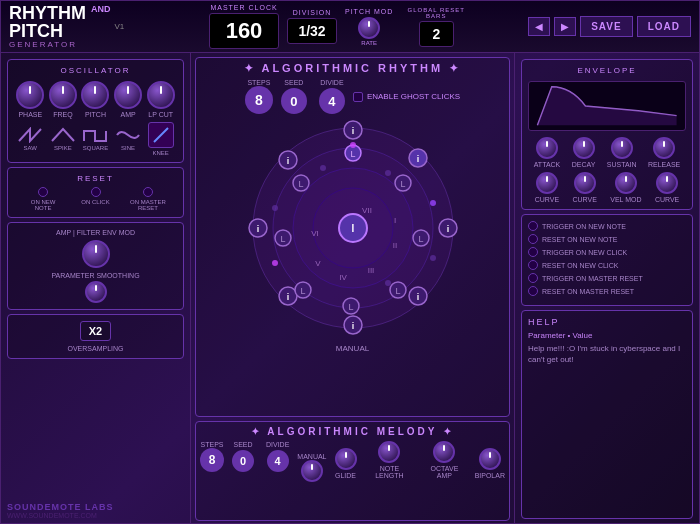 The image size is (700, 524). Describe the element at coordinates (212, 460) in the screenshot. I see `melody-steps-display: 8` at that location.